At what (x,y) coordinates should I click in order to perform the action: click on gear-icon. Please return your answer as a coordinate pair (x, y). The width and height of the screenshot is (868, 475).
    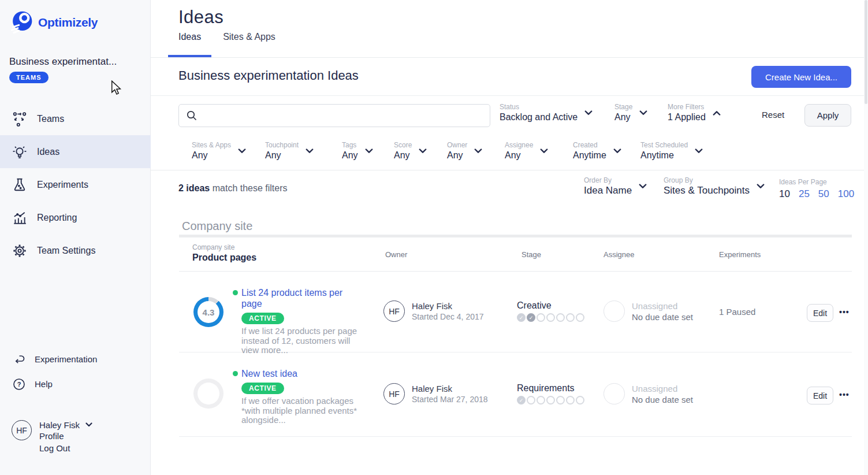
    Looking at the image, I should click on (20, 251).